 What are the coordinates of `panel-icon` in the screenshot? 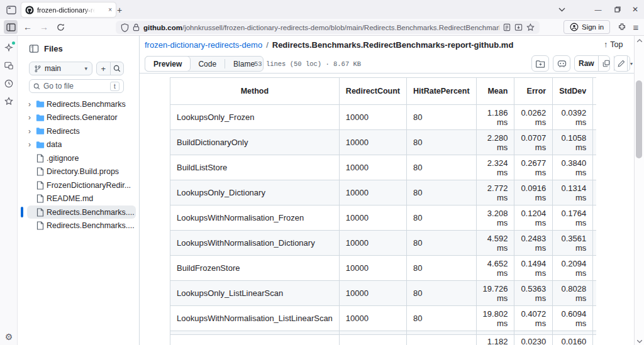 It's located at (34, 49).